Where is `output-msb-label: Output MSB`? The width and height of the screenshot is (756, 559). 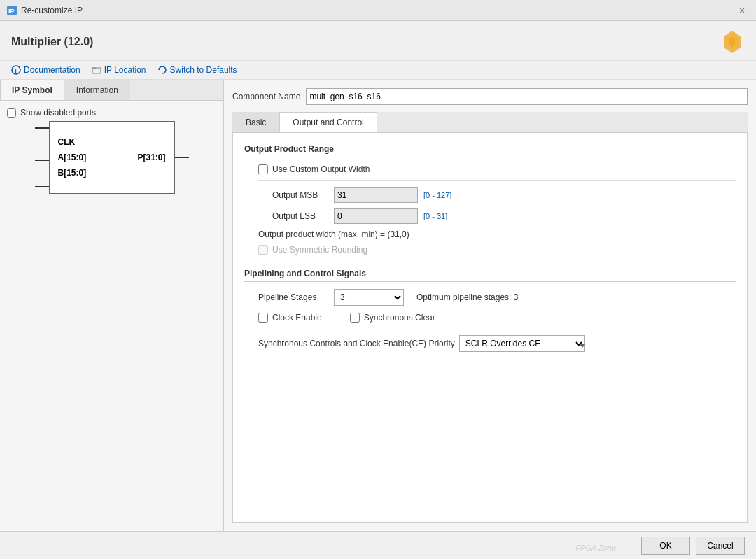
output-msb-label: Output MSB is located at coordinates (300, 195).